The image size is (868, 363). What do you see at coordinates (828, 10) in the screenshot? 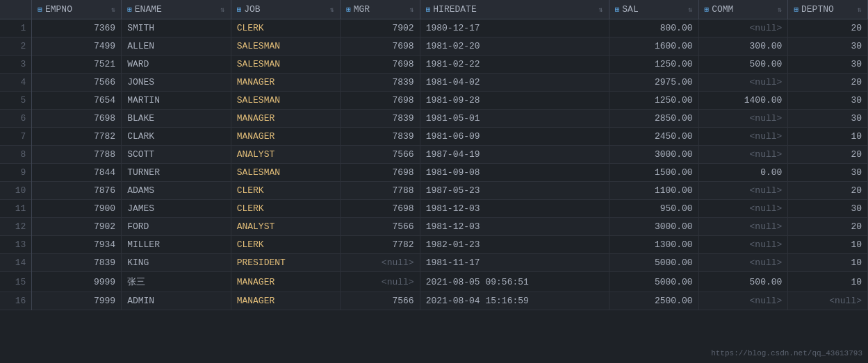
I see `col-deptno: ⊞ DEPTNO ⇅` at bounding box center [828, 10].